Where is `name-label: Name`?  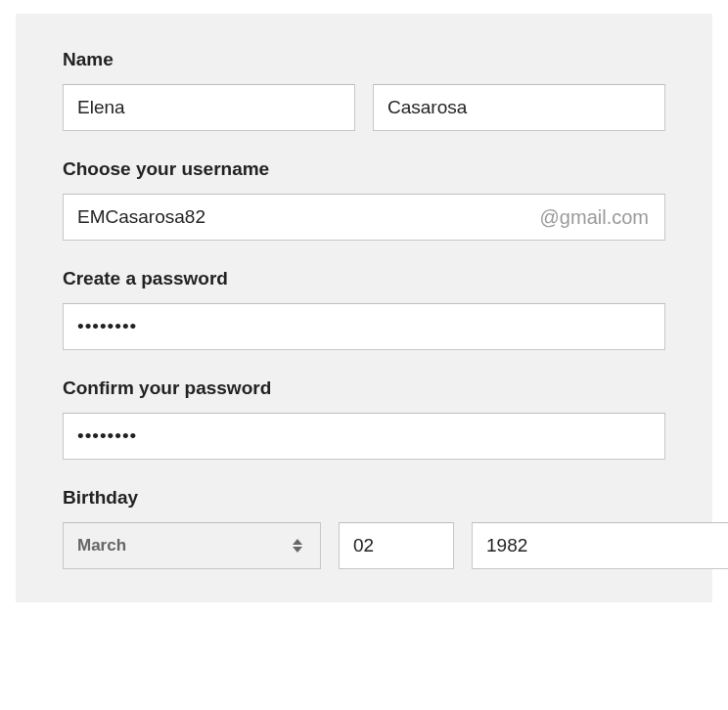 name-label: Name is located at coordinates (364, 60).